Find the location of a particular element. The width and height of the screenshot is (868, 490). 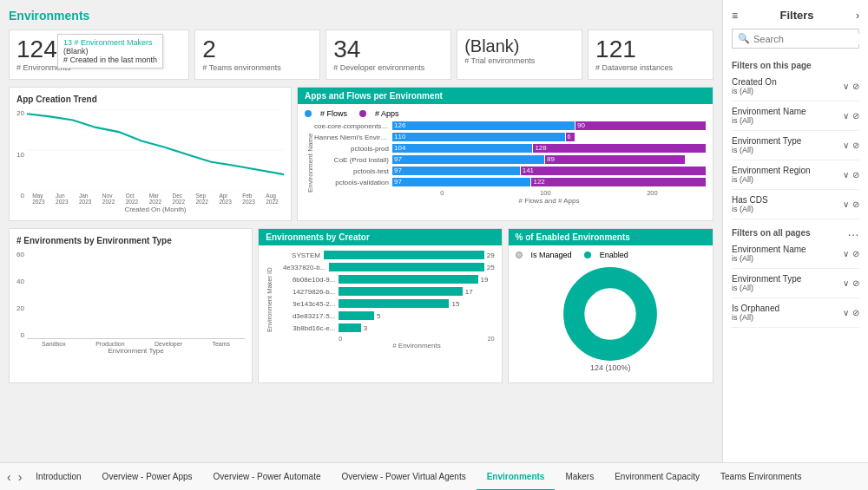

tab-environment-capacity: Environment Capacity is located at coordinates (657, 477).